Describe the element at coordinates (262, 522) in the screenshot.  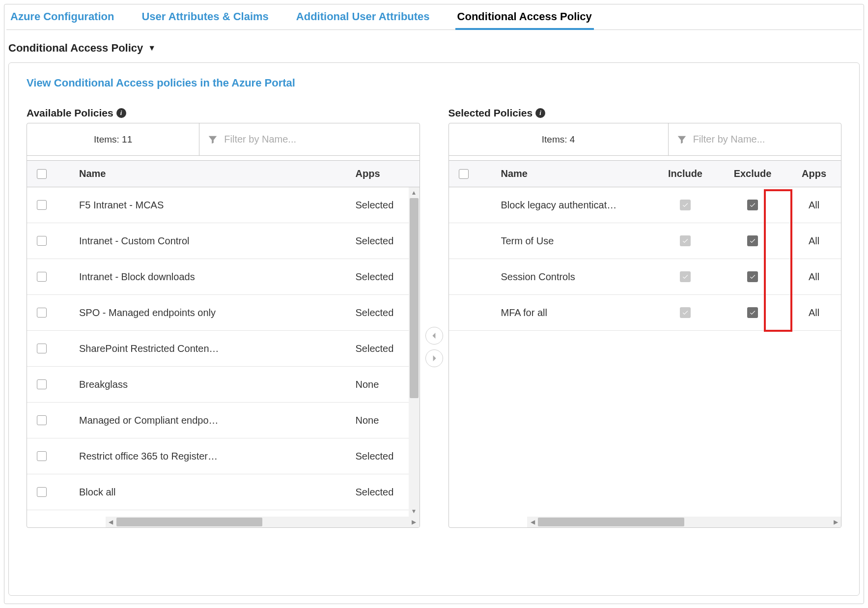
I see `available-horizontal-scrollbar: ◀ ▶` at that location.